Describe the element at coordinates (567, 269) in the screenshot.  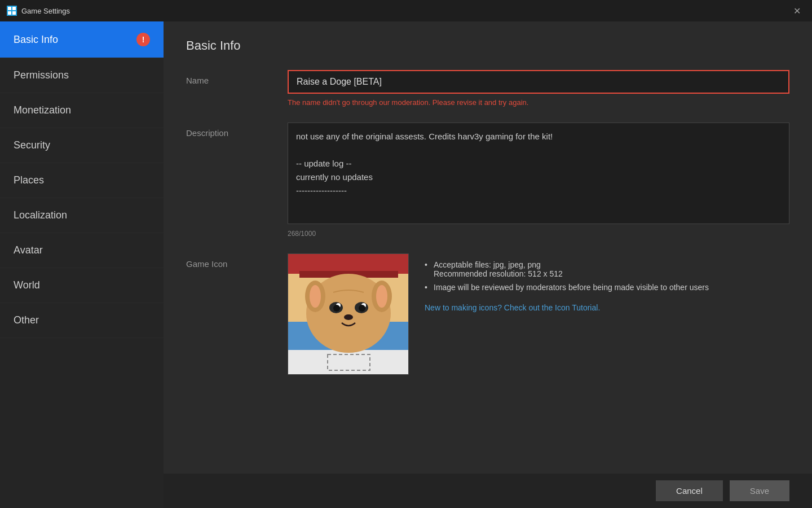
I see `icon-info-files: Acceptable files: jpg, jpeg, png Recomme…` at that location.